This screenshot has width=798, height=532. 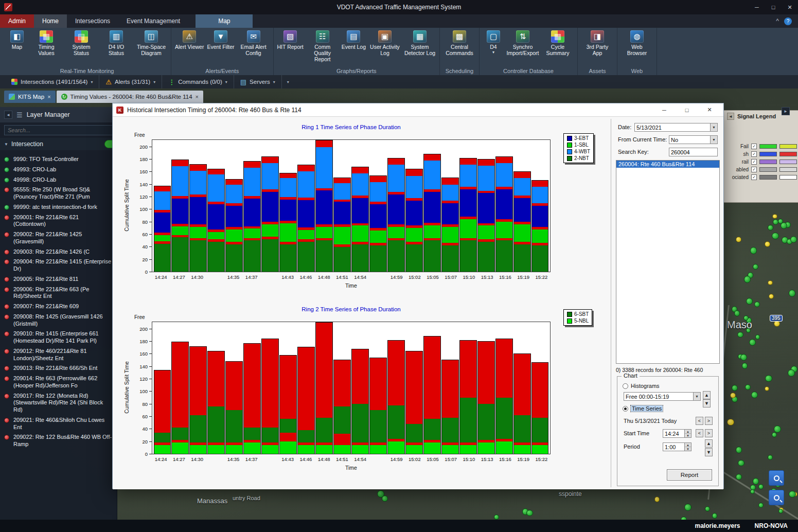 What do you see at coordinates (360, 219) in the screenshot?
I see `bar-14:54` at bounding box center [360, 219].